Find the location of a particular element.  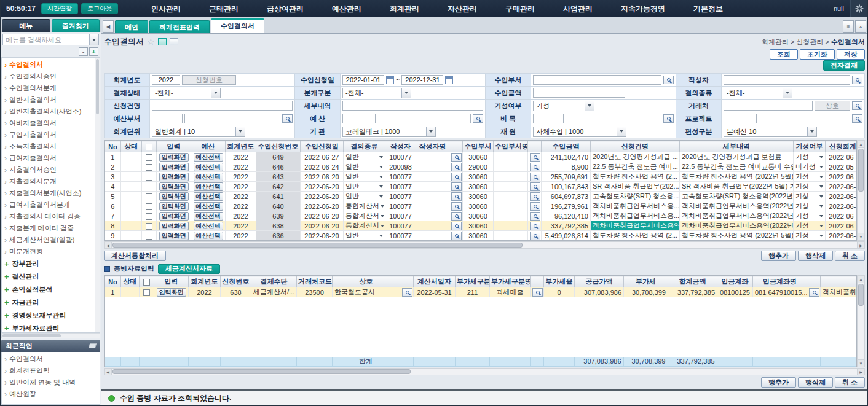

tree-group: + 경영정보재무관리 is located at coordinates (49, 316).